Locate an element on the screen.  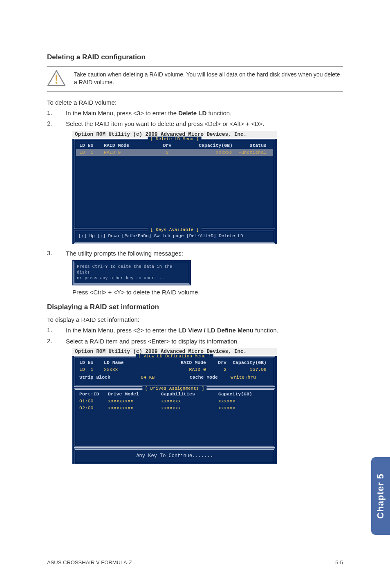
intro-display: To display a RAID set information: is located at coordinates (195, 320).